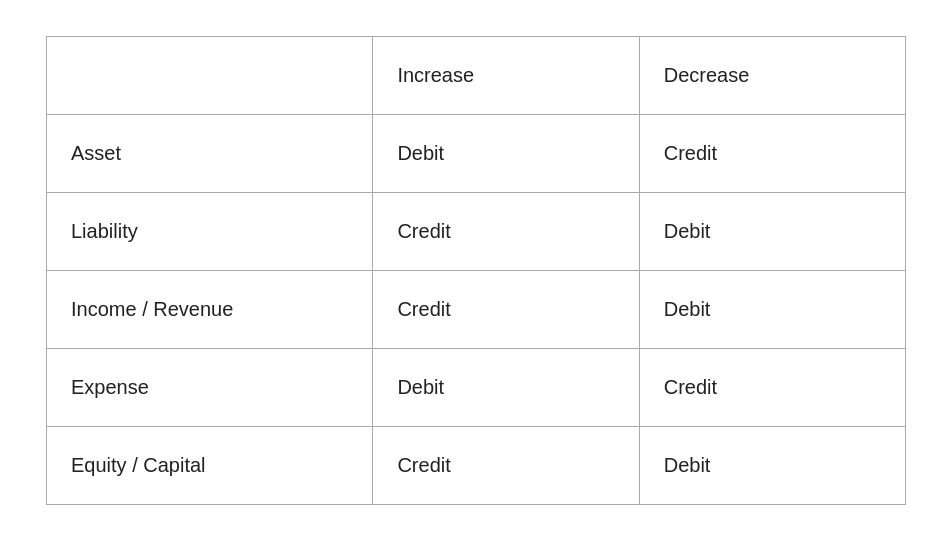  I want to click on header-col3: Decrease, so click(772, 75).